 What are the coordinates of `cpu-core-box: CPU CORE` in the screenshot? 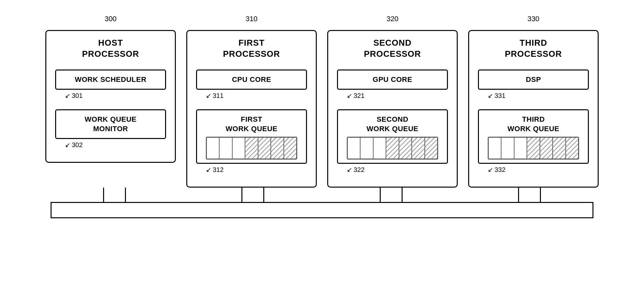 It's located at (252, 80).